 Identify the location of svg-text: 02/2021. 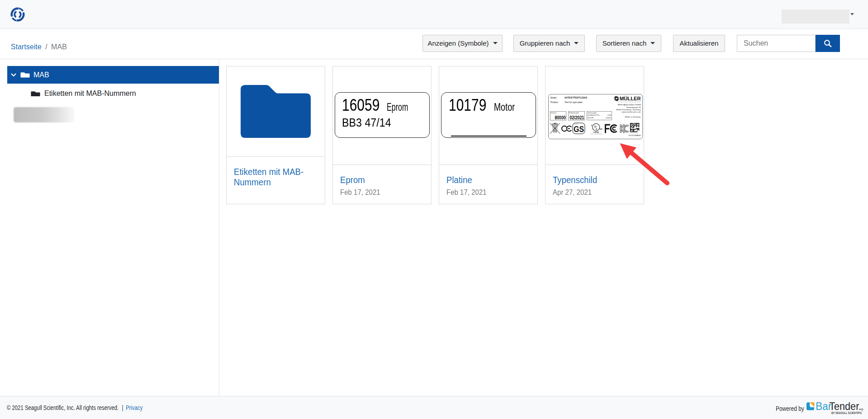
(577, 118).